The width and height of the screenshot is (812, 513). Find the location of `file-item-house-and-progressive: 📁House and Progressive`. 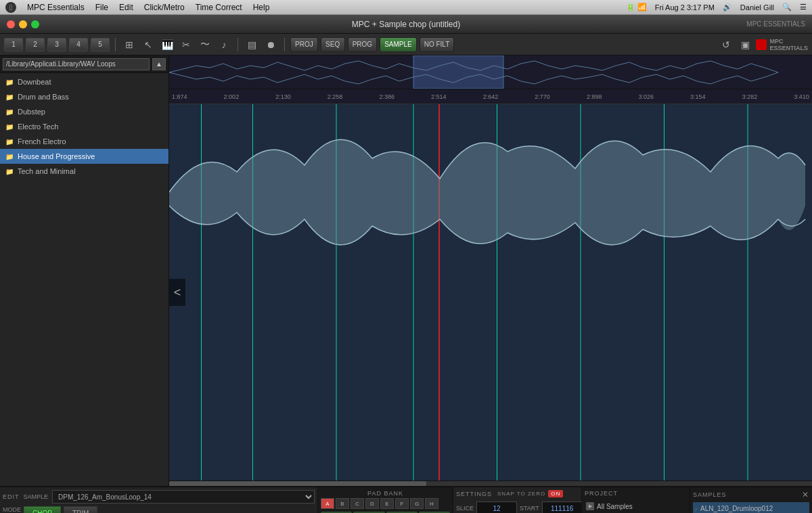

file-item-house-and-progressive: 📁House and Progressive is located at coordinates (84, 156).